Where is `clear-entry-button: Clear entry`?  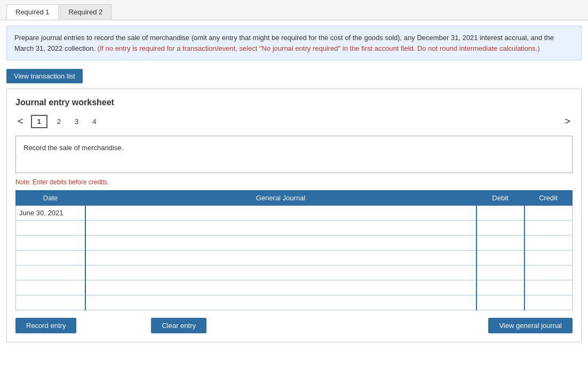 clear-entry-button: Clear entry is located at coordinates (179, 326).